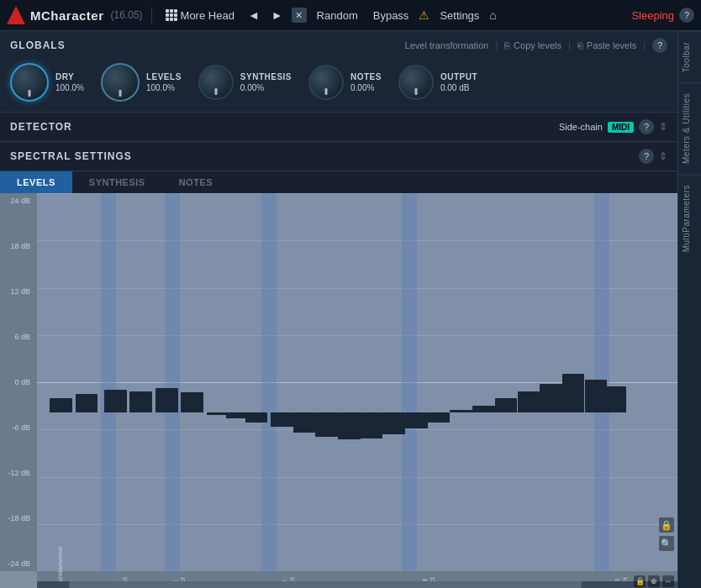 This screenshot has width=701, height=588. I want to click on bypass-button: Bypass, so click(392, 15).